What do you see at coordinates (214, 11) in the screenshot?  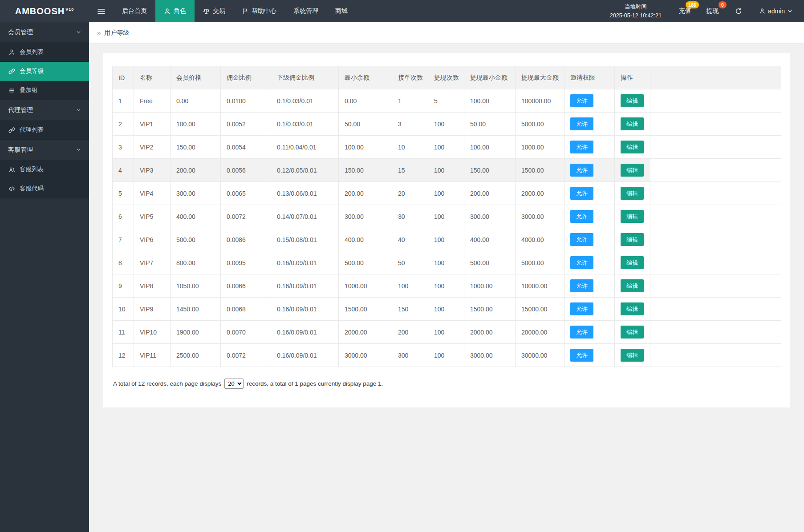 I see `nav-item-trade: 交易` at bounding box center [214, 11].